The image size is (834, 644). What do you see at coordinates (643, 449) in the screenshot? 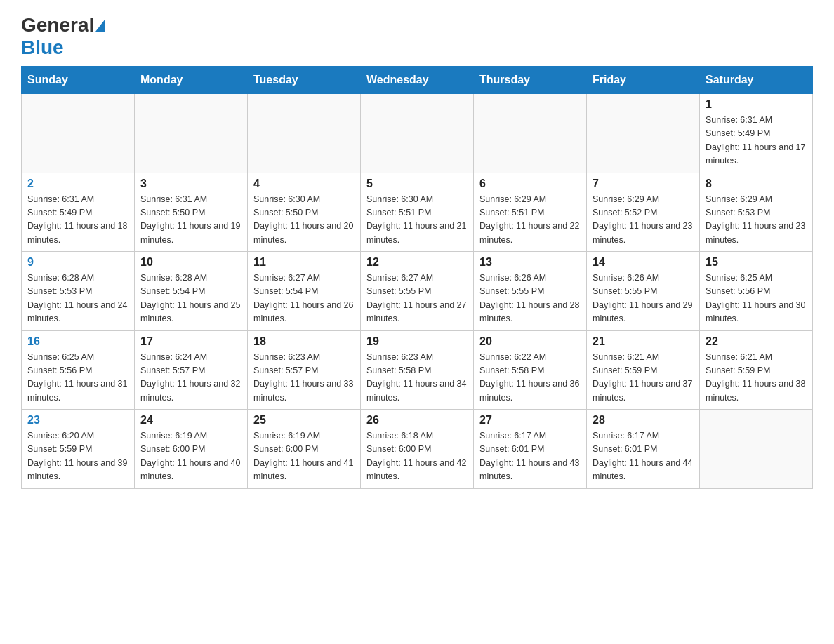
I see `calendar-cell: 28Sunrise: 6:17 AM Sunset: 6:01 PM Dayli…` at bounding box center [643, 449].